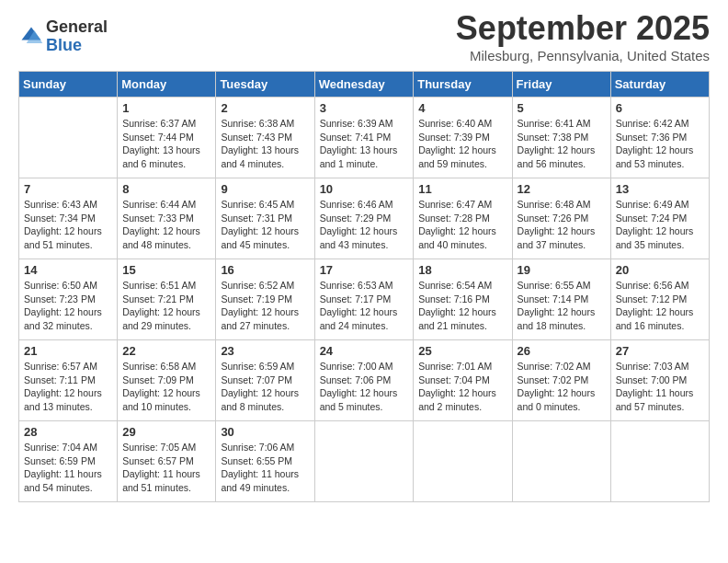 The height and width of the screenshot is (563, 728). What do you see at coordinates (660, 138) in the screenshot?
I see `day-cell: 6Sunrise: 6:42 AMSunset: 7:36 PMDaylight…` at bounding box center [660, 138].